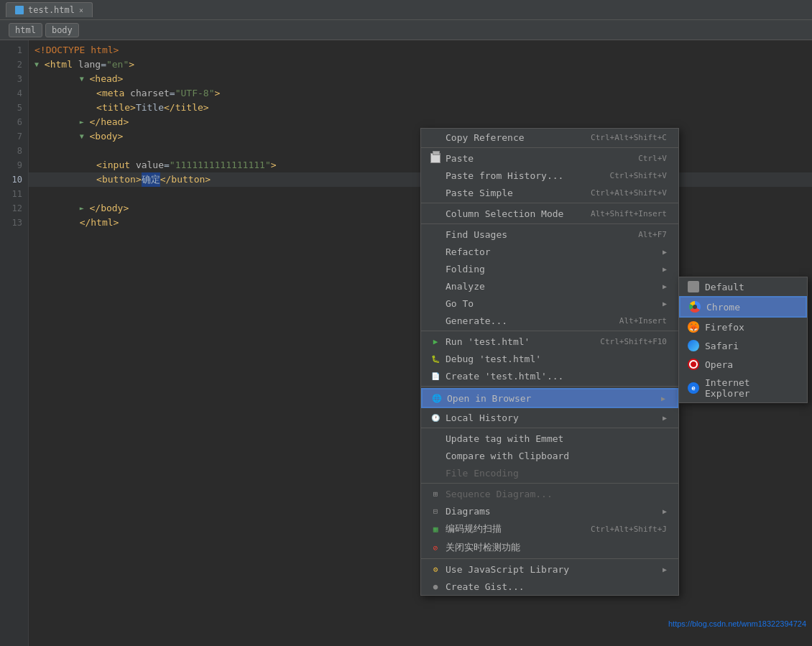 This screenshot has width=812, height=646. What do you see at coordinates (14, 165) in the screenshot?
I see `line-num-9: 9` at bounding box center [14, 165].